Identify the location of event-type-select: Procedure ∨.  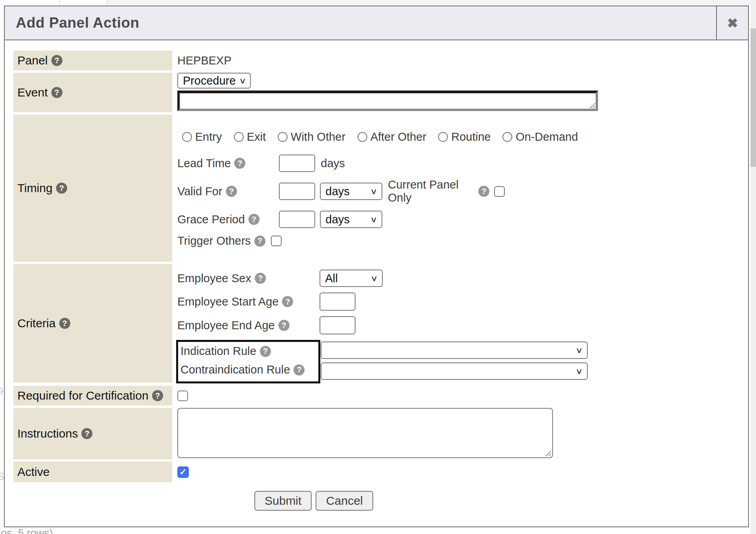
(214, 81).